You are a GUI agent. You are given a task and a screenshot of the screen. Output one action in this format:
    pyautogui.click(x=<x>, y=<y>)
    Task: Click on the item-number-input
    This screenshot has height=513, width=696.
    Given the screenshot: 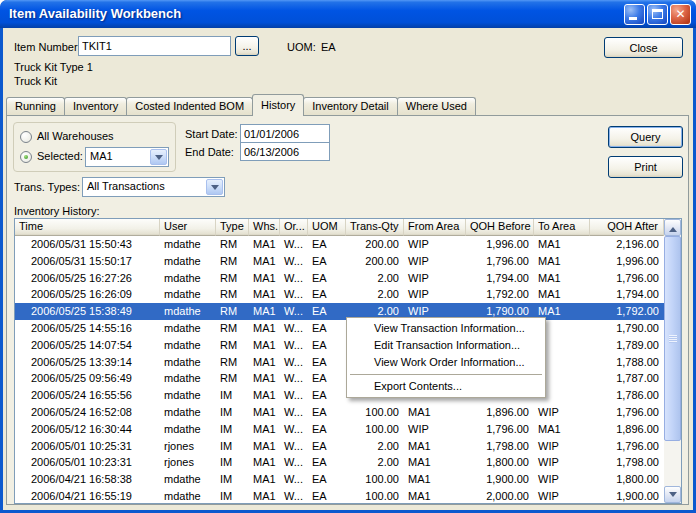 What is the action you would take?
    pyautogui.click(x=154, y=46)
    